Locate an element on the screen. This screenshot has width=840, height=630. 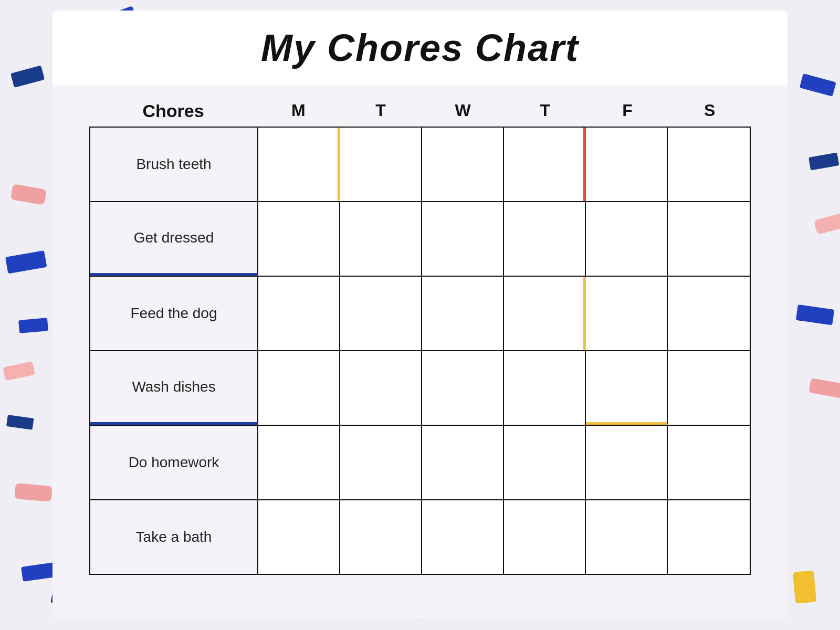
cell-2-t2 is located at coordinates (545, 239).